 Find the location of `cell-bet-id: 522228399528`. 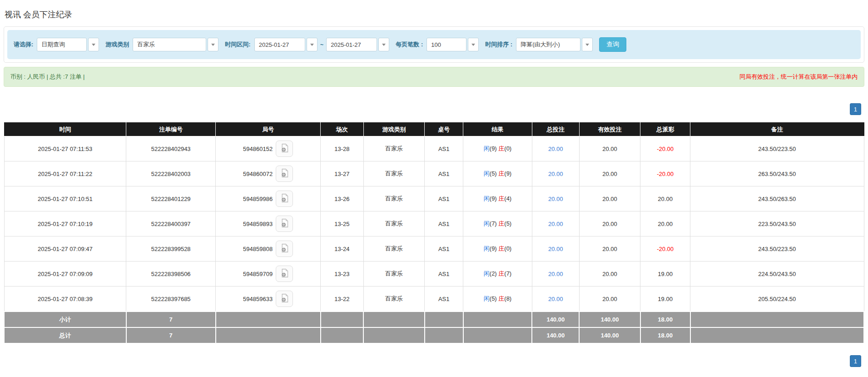

cell-bet-id: 522228399528 is located at coordinates (171, 249).